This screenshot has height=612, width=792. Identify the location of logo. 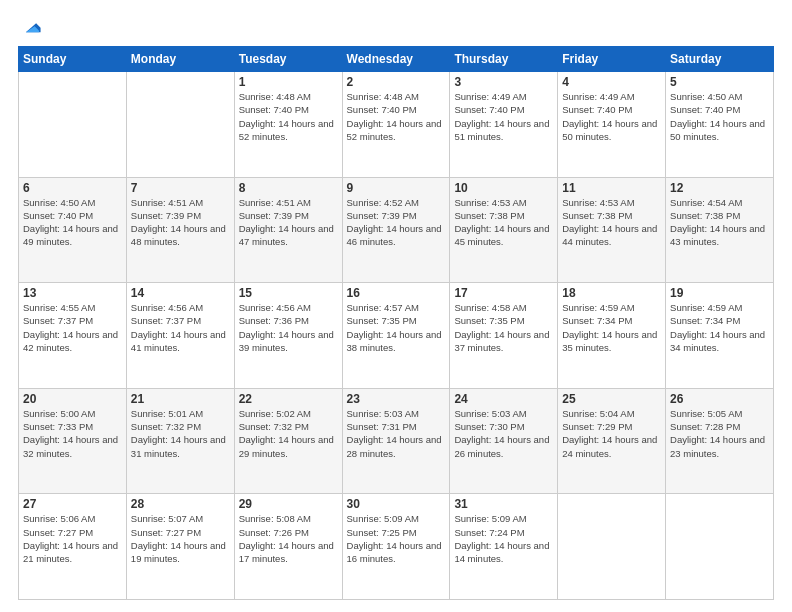
(32, 27).